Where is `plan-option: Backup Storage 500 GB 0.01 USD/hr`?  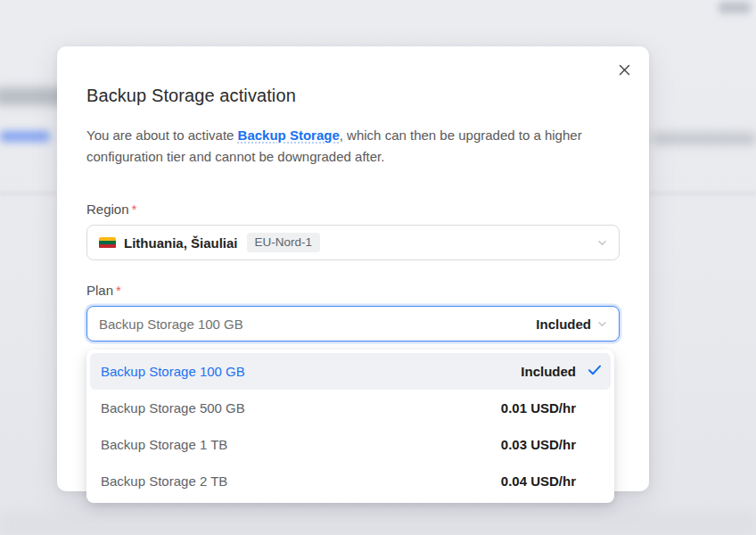 plan-option: Backup Storage 500 GB 0.01 USD/hr is located at coordinates (350, 408).